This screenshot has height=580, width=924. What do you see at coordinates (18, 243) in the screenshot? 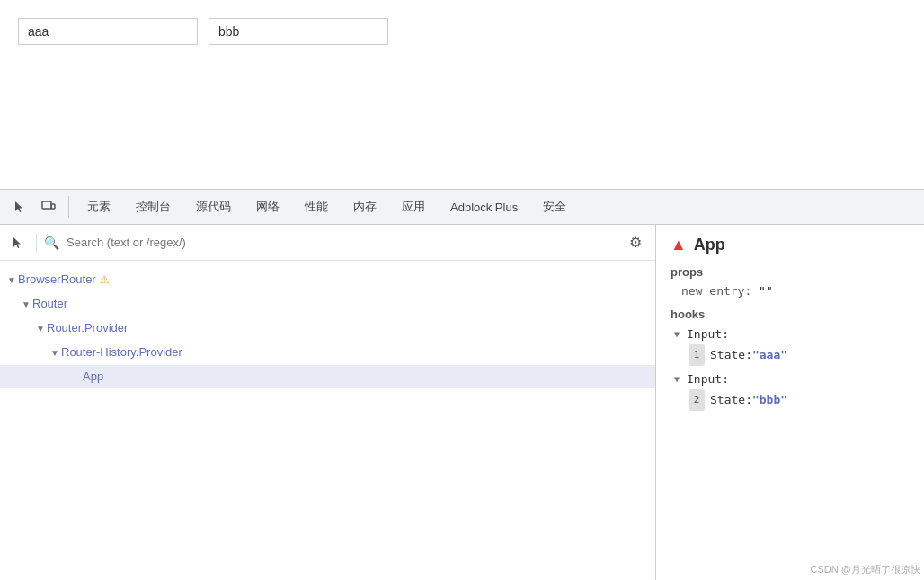
I see `inspect-icon` at bounding box center [18, 243].